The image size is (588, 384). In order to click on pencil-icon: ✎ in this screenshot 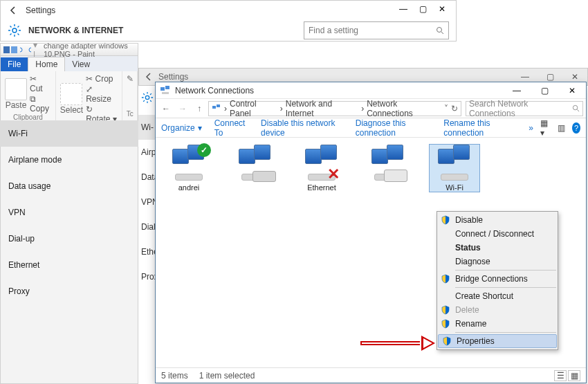, I will do `click(130, 79)`.